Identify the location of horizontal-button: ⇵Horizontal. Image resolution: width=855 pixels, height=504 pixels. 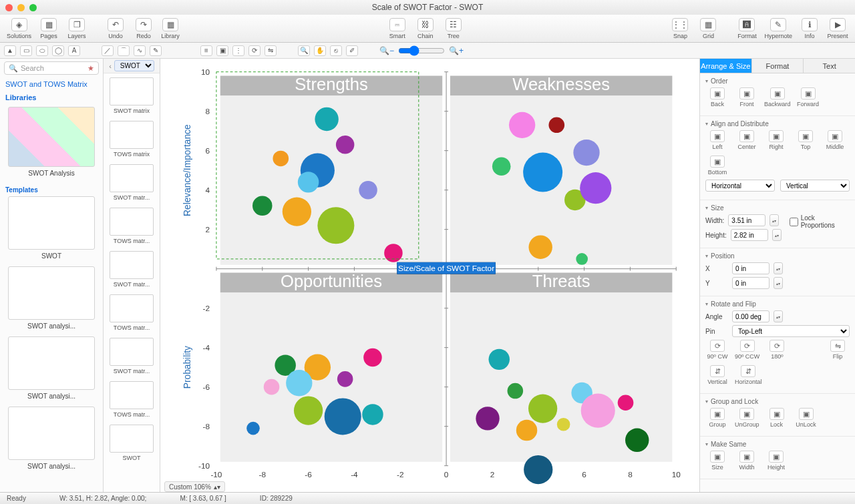
(748, 375).